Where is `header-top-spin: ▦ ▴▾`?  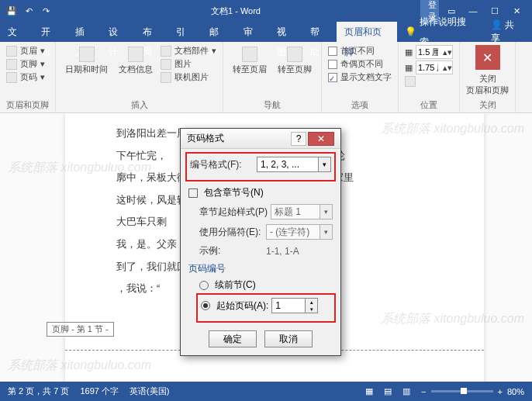
header-top-spin: ▦ ▴▾ is located at coordinates (429, 52).